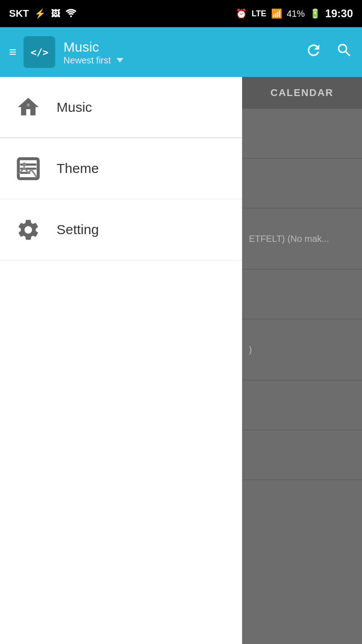 The width and height of the screenshot is (362, 644). Describe the element at coordinates (344, 52) in the screenshot. I see `search-button` at that location.